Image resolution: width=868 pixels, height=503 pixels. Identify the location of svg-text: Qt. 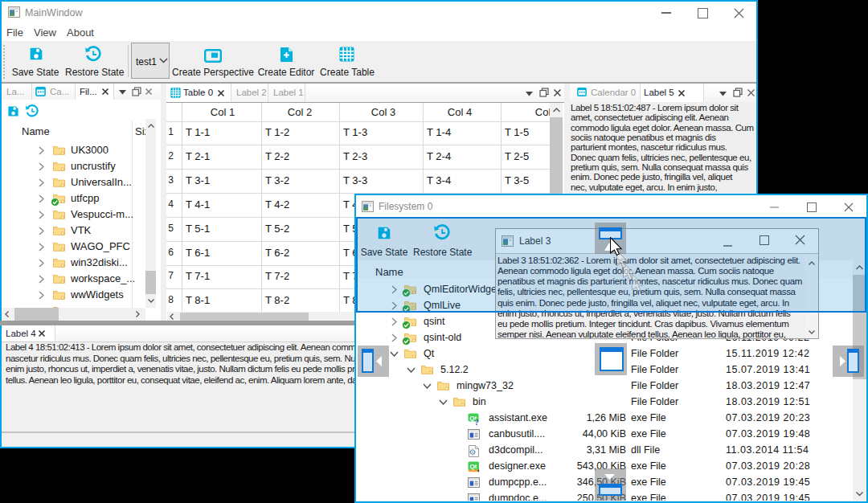
(473, 466).